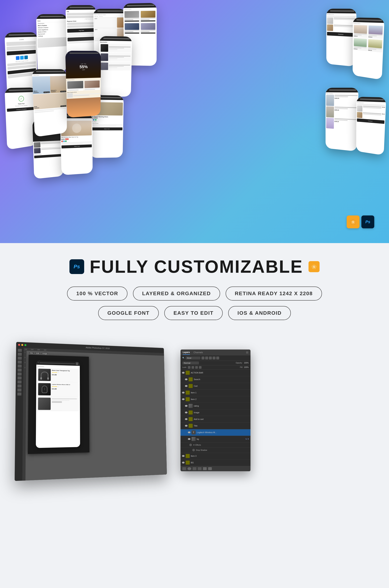 The height and width of the screenshot is (588, 389). Describe the element at coordinates (190, 469) in the screenshot. I see `layer-style-btn` at that location.